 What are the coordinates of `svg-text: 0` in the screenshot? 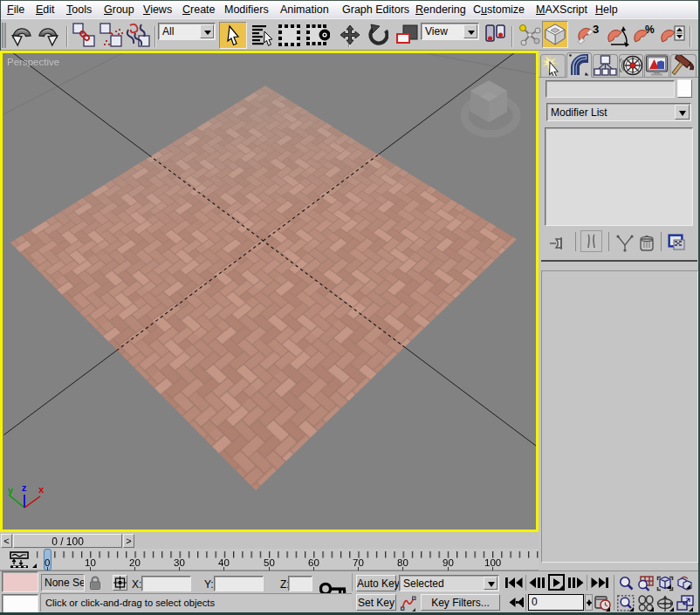 It's located at (47, 563).